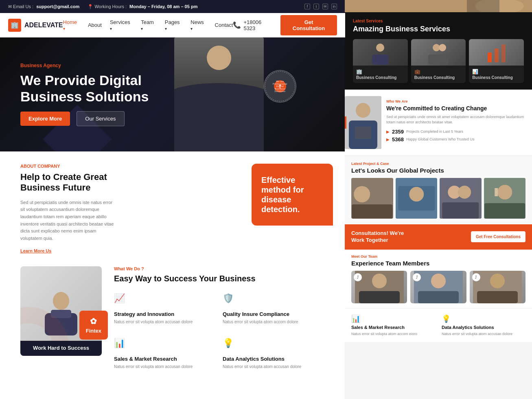 The image size is (532, 399). What do you see at coordinates (438, 325) in the screenshot?
I see `bottom-services-row: 📊 Sales & Market Research Natus error si…` at bounding box center [438, 325].